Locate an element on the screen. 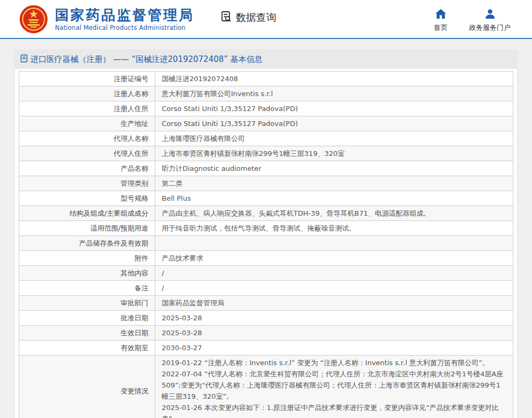 This screenshot has height=418, width=532. row-label: 备注 is located at coordinates (88, 288).